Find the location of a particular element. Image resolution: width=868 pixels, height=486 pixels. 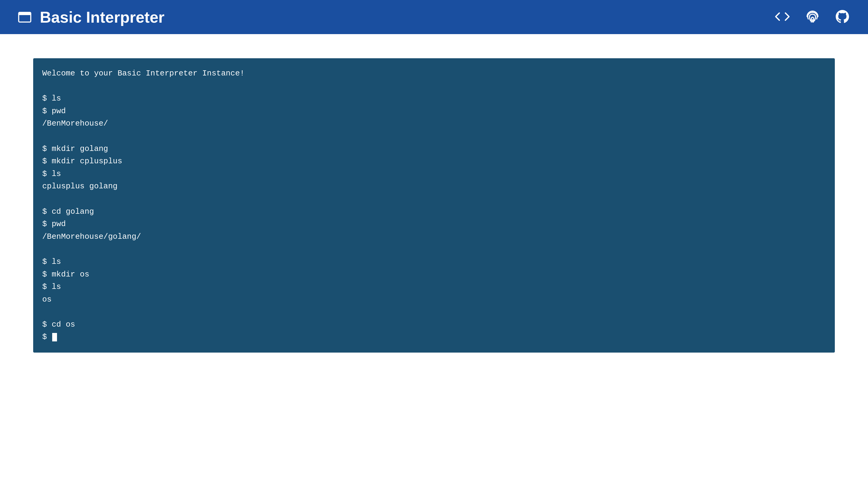

code-icon is located at coordinates (782, 17).